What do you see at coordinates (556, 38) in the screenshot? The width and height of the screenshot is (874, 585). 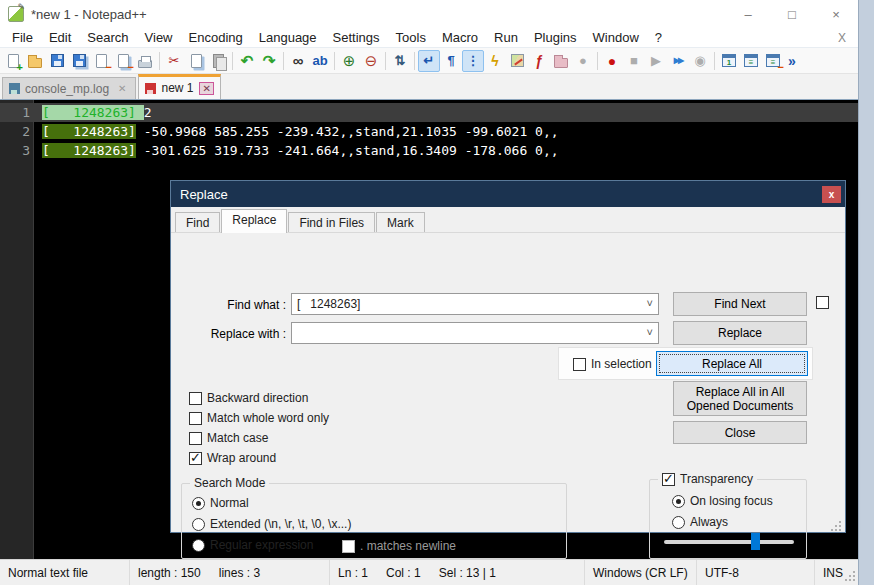 I see `menu-plugins: Plugins` at bounding box center [556, 38].